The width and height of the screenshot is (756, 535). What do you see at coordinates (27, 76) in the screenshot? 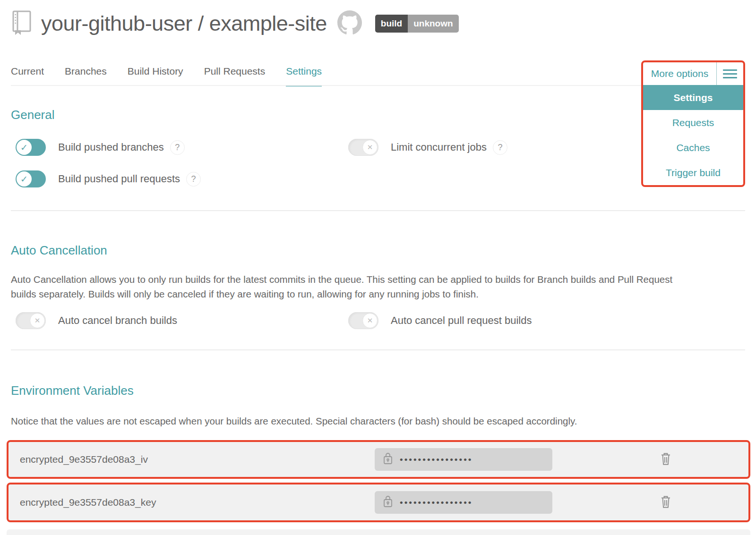
I see `tab-current: Current` at bounding box center [27, 76].